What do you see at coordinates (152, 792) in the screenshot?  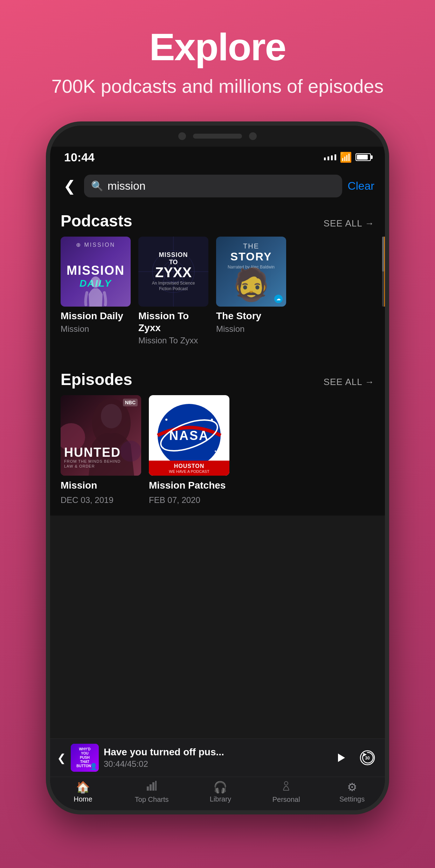 I see `nav-top-charts: Top Charts` at bounding box center [152, 792].